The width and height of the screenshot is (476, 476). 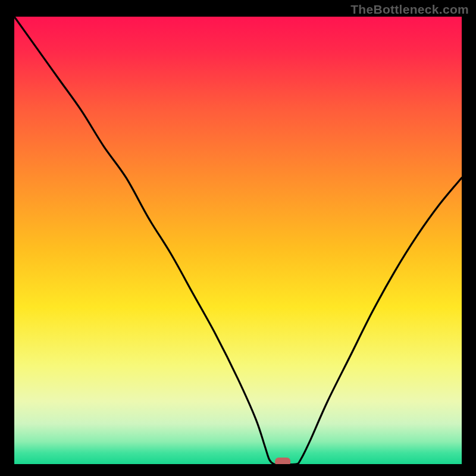 What do you see at coordinates (283, 461) in the screenshot?
I see `minimum-marker` at bounding box center [283, 461].